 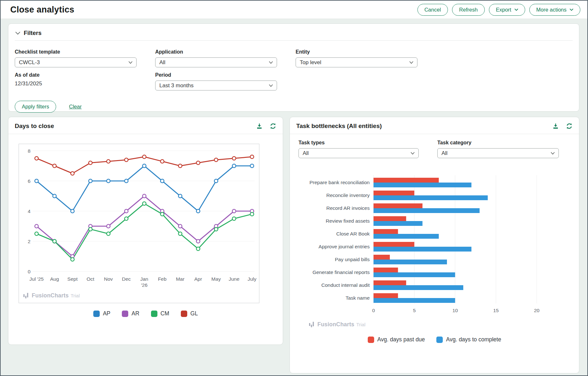 What do you see at coordinates (468, 10) in the screenshot?
I see `refresh-button: Refresh` at bounding box center [468, 10].